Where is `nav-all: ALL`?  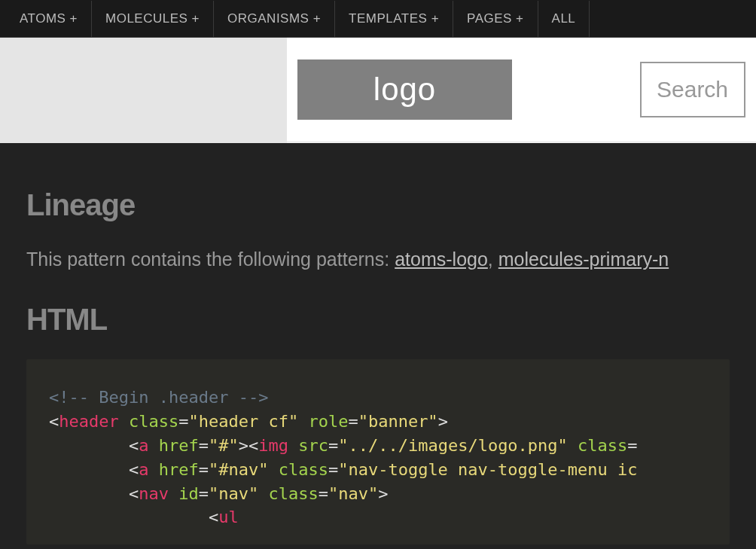
nav-all: ALL is located at coordinates (565, 19).